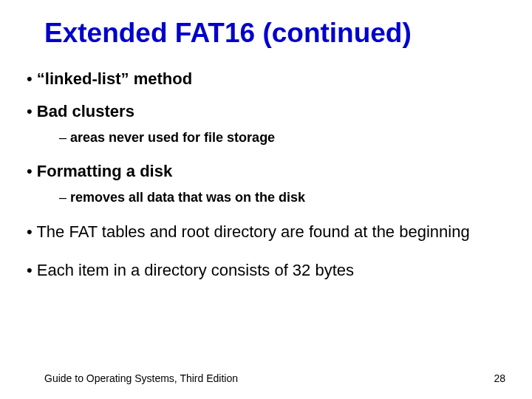 The height and width of the screenshot is (399, 532). What do you see at coordinates (499, 378) in the screenshot?
I see `footer-page-number: 28` at bounding box center [499, 378].